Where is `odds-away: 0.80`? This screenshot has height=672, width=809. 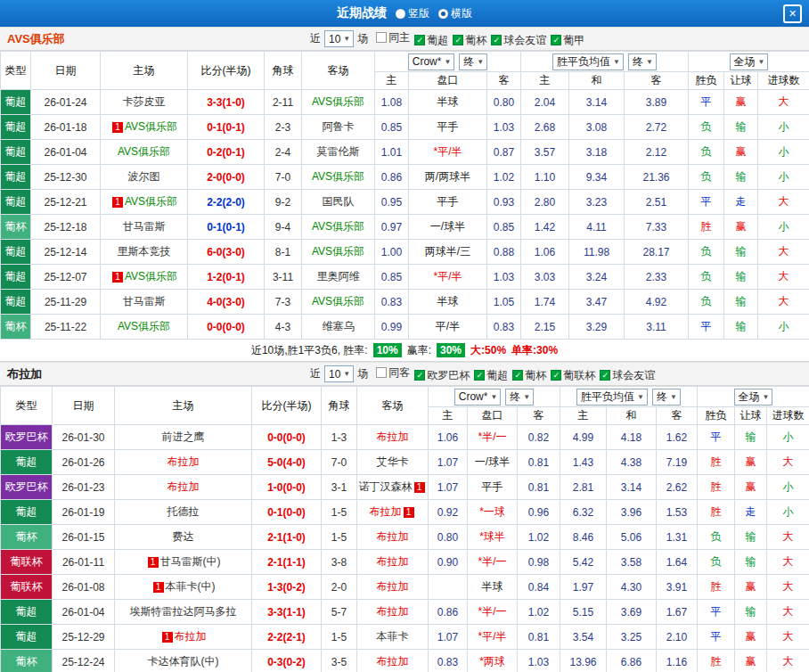
odds-away: 0.80 is located at coordinates (504, 102).